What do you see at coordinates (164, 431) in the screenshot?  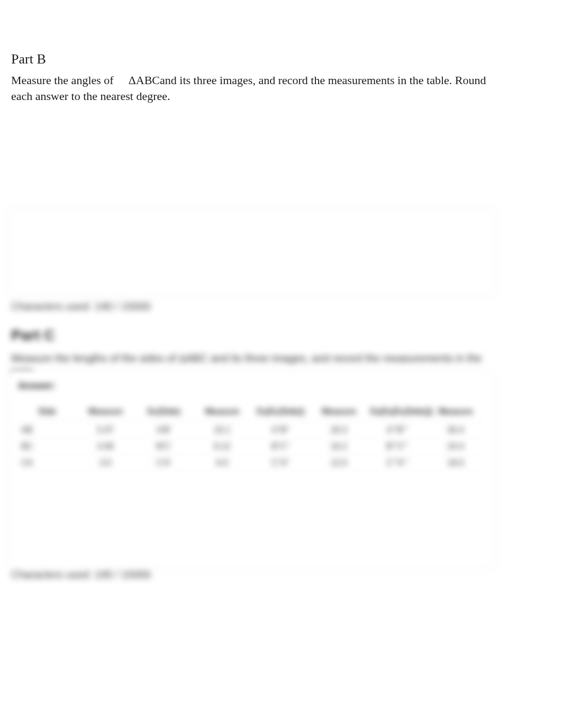 I see `cell: A'B'` at bounding box center [164, 431].